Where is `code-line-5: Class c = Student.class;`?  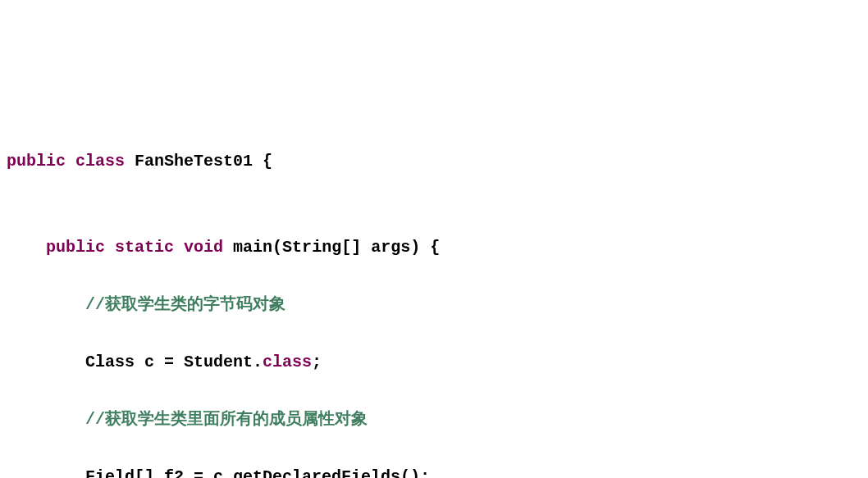
code-line-5: Class c = Student.class; is located at coordinates (434, 362).